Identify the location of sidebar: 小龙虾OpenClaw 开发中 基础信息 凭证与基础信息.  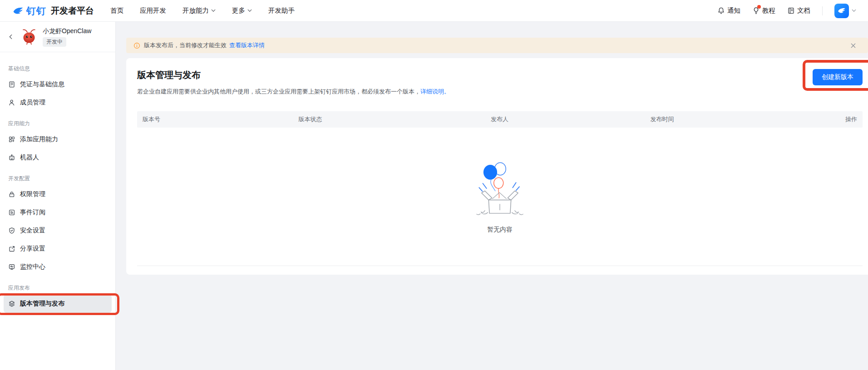
(58, 196).